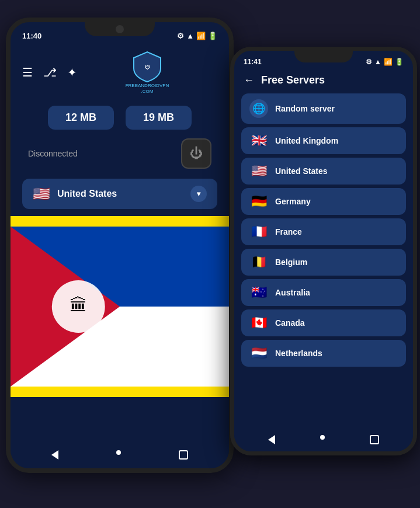 The image size is (420, 508). I want to click on nav-bar-right, so click(324, 440).